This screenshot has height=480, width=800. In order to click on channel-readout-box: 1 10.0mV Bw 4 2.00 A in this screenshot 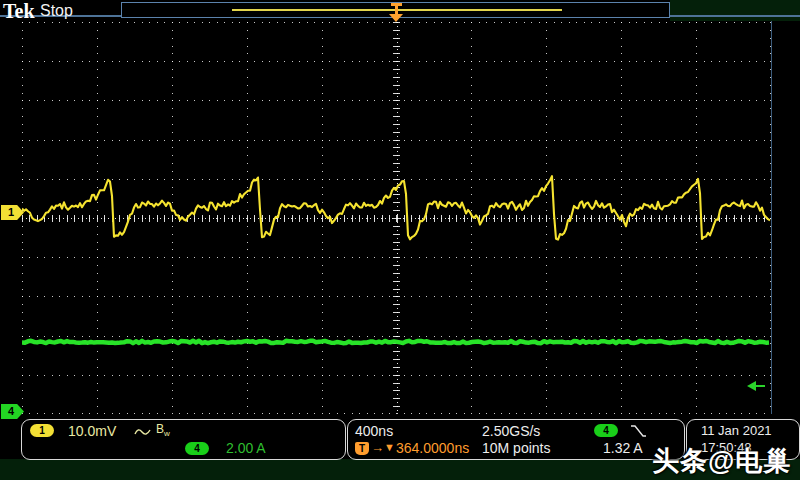, I will do `click(184, 440)`.